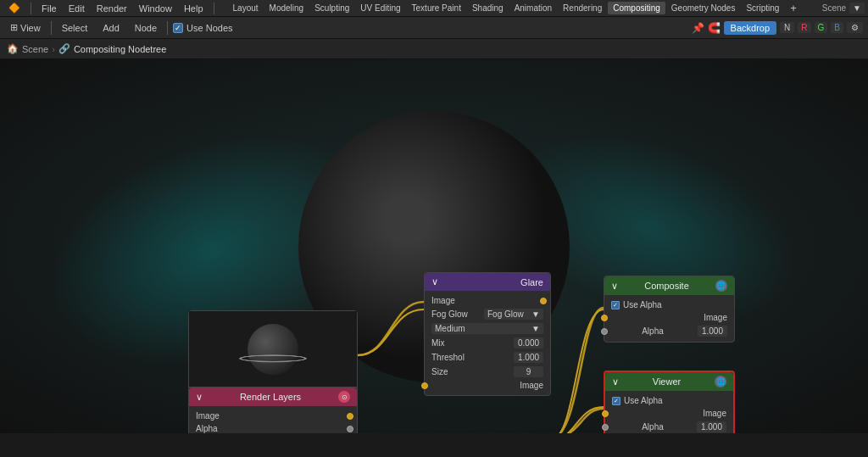  I want to click on help-menu: Help, so click(193, 8).